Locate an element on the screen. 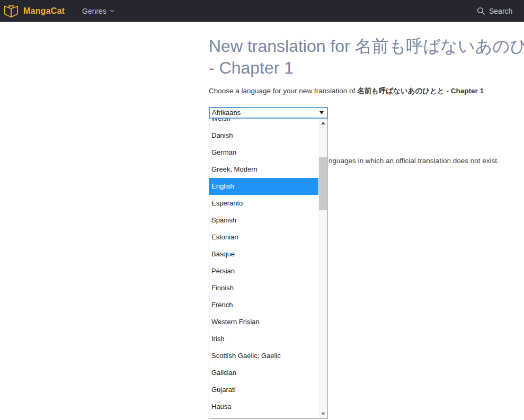 This screenshot has width=524, height=420. nav-item-search: Search is located at coordinates (495, 11).